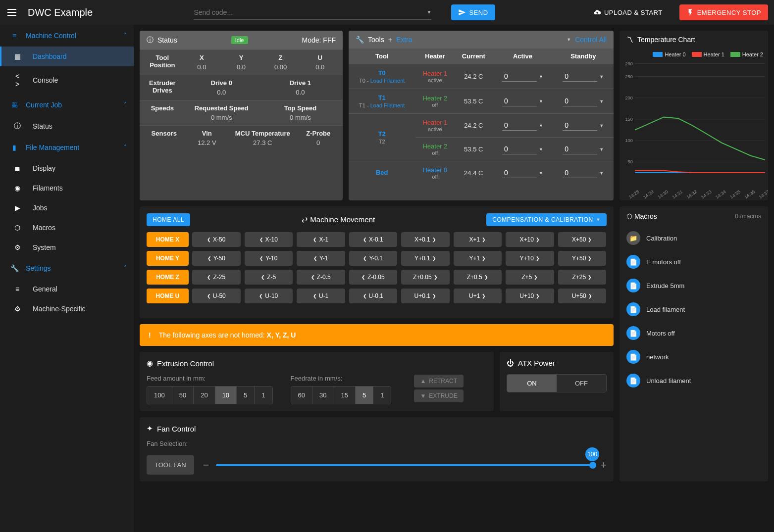  What do you see at coordinates (373, 258) in the screenshot?
I see `move-y-0.1-button: ❮Y-0.1` at bounding box center [373, 258].